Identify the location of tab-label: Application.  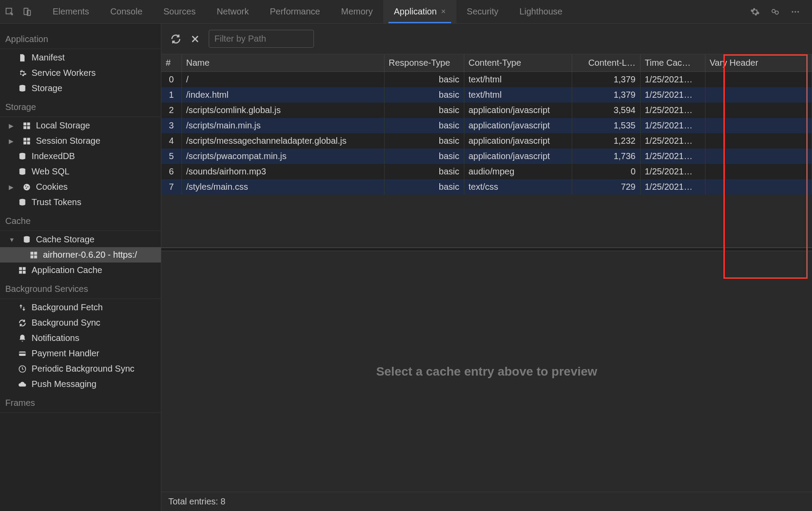
(415, 11).